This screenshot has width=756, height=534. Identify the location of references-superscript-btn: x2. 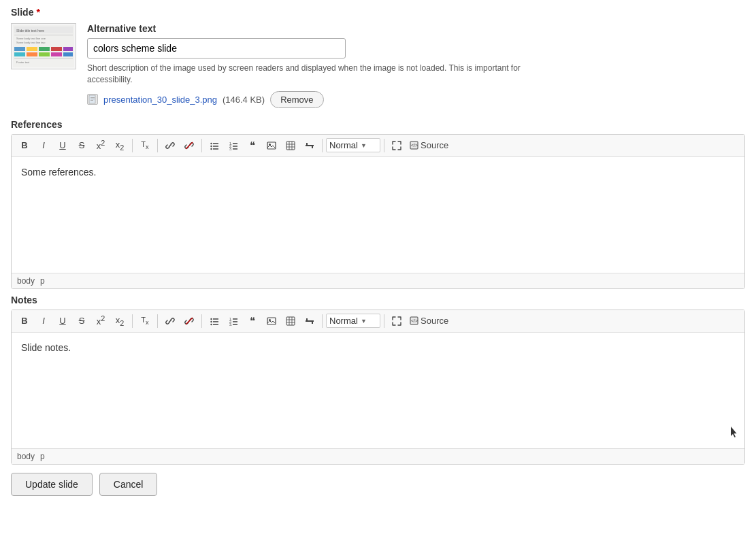
(101, 146).